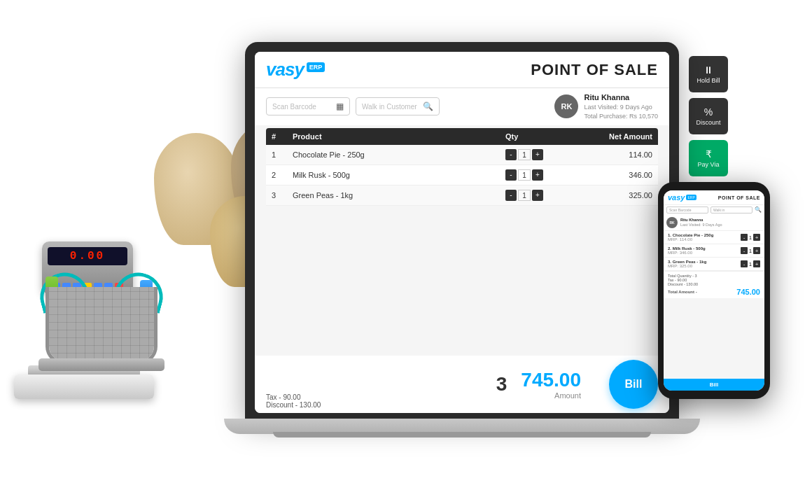 This screenshot has height=504, width=812. What do you see at coordinates (511, 195) in the screenshot?
I see `row3-qty-minus: -` at bounding box center [511, 195].